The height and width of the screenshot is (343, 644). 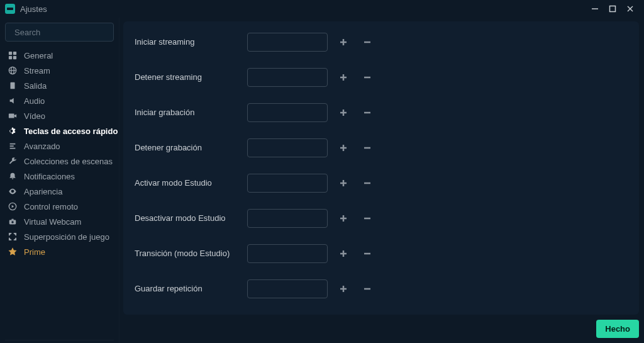 I want to click on sidebar-item-label: Salida, so click(x=35, y=86).